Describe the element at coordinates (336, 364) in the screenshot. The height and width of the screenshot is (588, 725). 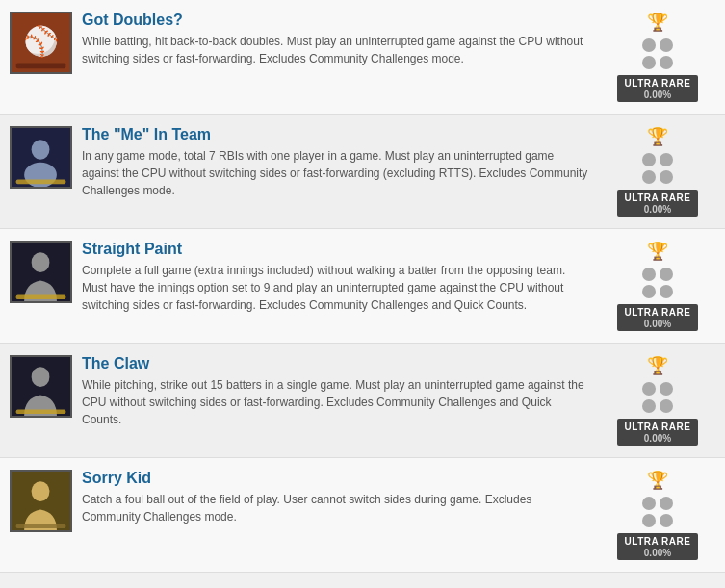
I see `achievement-title-the-claw: The Claw` at that location.